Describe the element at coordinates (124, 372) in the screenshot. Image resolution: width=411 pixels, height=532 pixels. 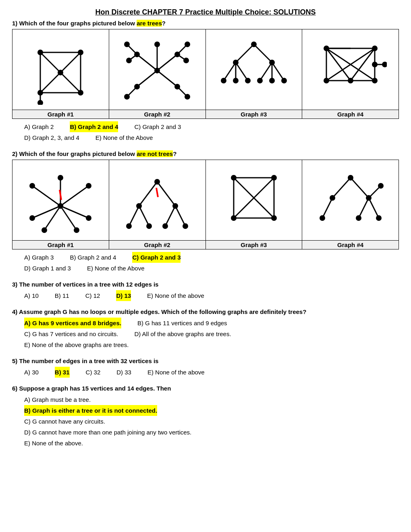
I see `q5-ansD: D) 33` at that location.